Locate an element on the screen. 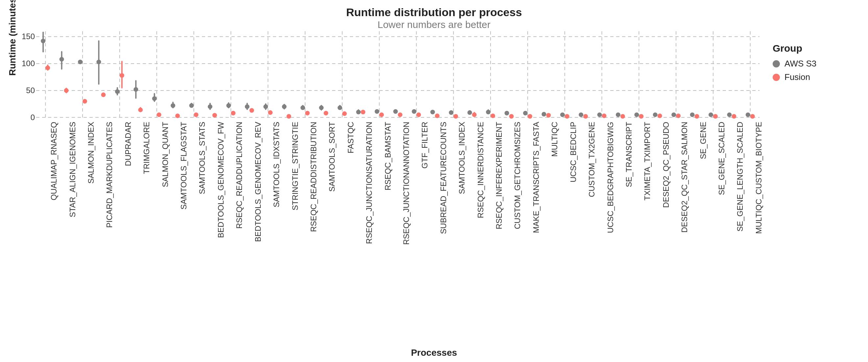  y-tick-label: 150 is located at coordinates (25, 36).